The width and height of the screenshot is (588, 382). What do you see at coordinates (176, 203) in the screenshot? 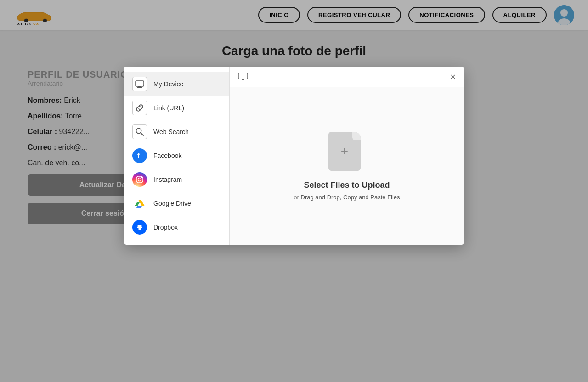
I see `sidebar-item-google-drive: Google Drive` at bounding box center [176, 203].